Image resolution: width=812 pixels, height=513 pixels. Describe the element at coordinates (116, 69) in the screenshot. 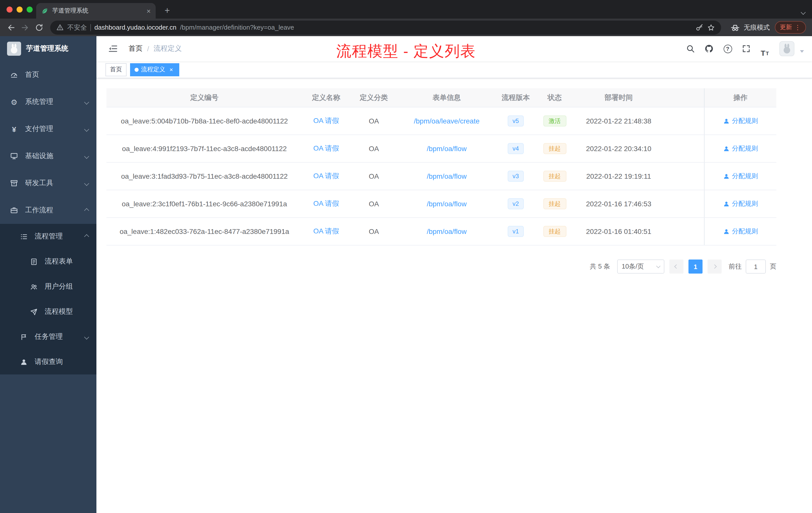

I see `tag-home: 首页` at that location.